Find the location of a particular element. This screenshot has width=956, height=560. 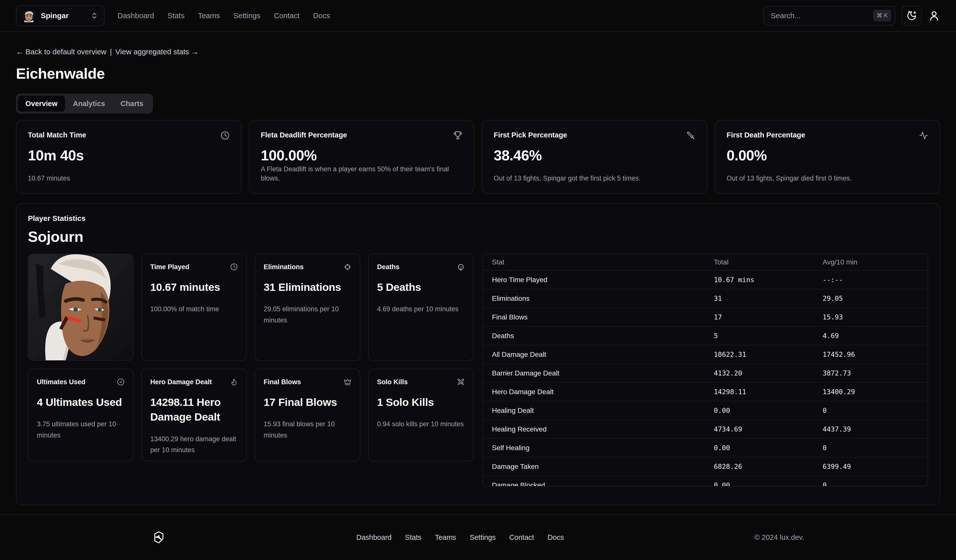

view-aggregated-stats-link: View aggregated stats → is located at coordinates (157, 52).